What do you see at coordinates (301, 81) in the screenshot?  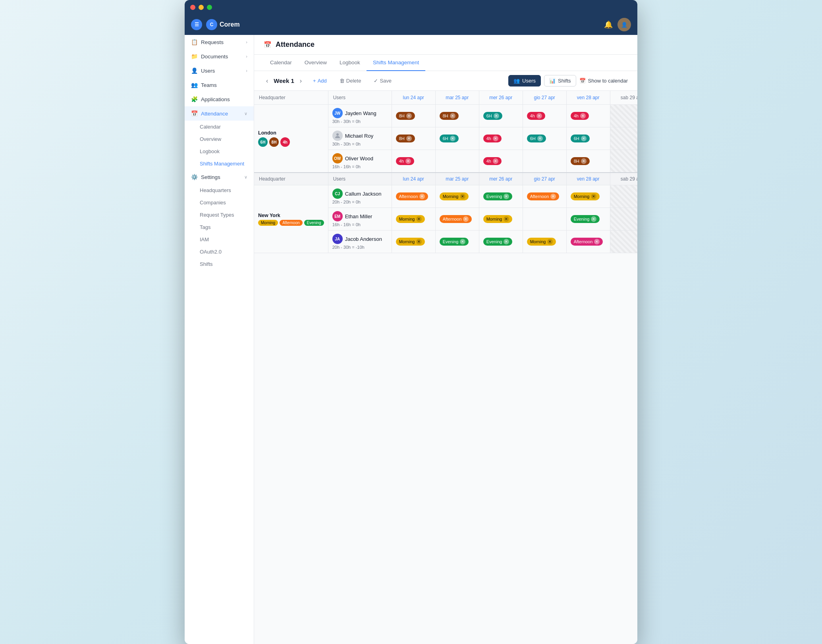 I see `next-week-button: ›` at bounding box center [301, 81].